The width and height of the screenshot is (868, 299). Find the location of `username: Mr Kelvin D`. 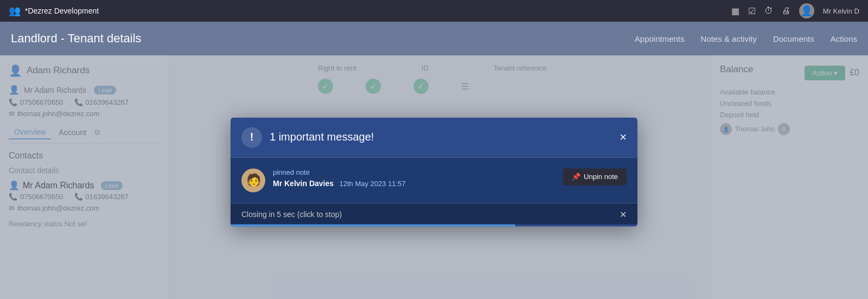

username: Mr Kelvin D is located at coordinates (841, 11).